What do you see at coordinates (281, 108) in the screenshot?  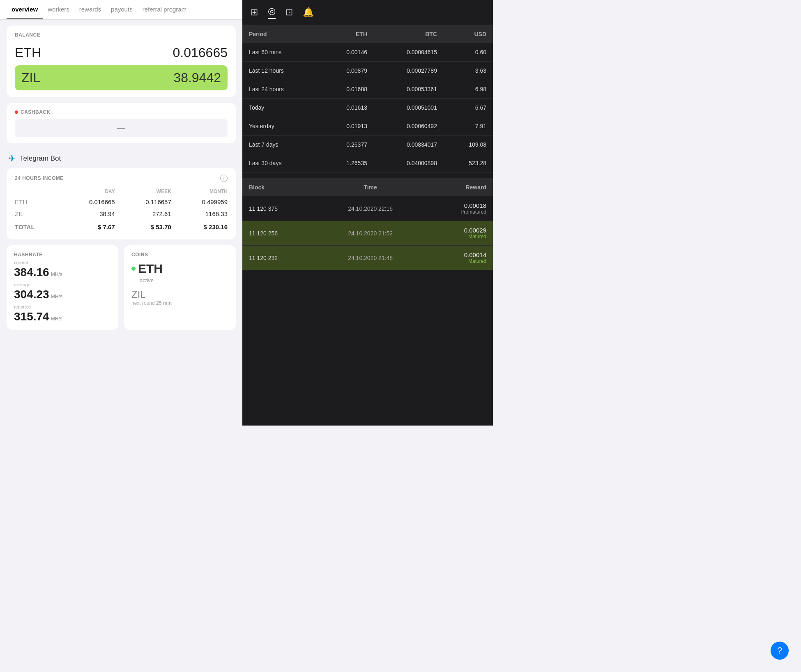 I see `period-cell: Today` at bounding box center [281, 108].